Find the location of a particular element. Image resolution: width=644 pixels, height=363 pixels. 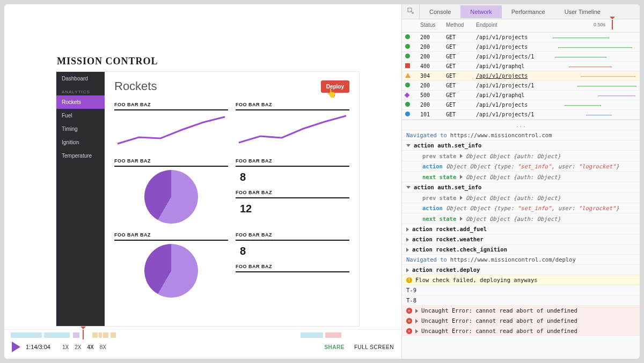

log-line: T-9 is located at coordinates (521, 291).